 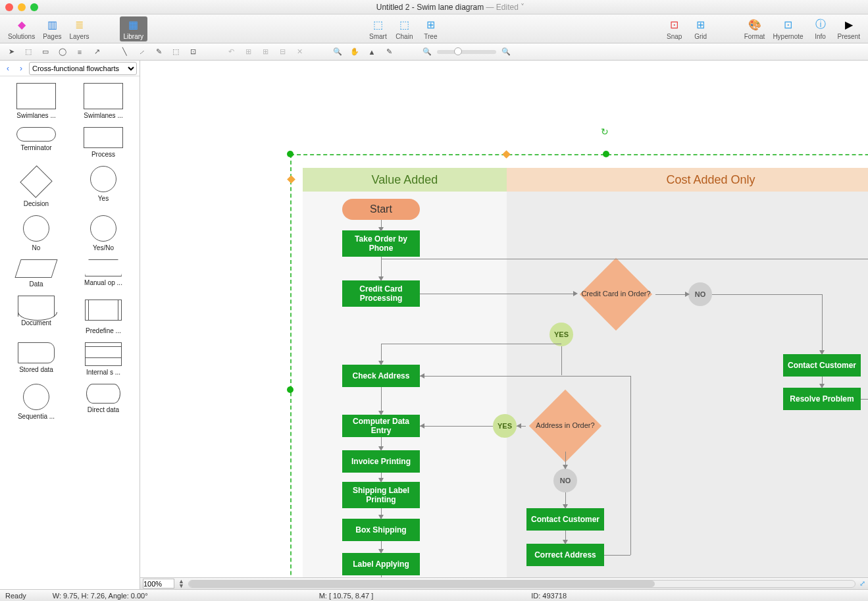 What do you see at coordinates (700, 294) in the screenshot?
I see `node-no-1: NO` at bounding box center [700, 294].